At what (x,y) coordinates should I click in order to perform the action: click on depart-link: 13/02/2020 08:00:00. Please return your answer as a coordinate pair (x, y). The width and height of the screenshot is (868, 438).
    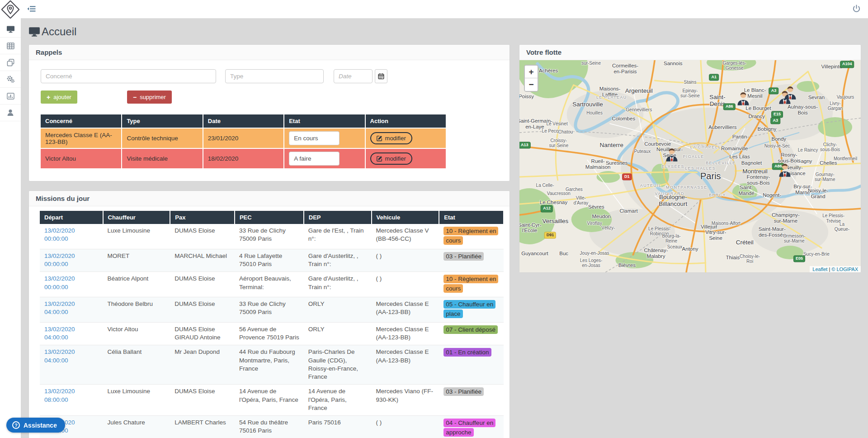
    Looking at the image, I should click on (60, 395).